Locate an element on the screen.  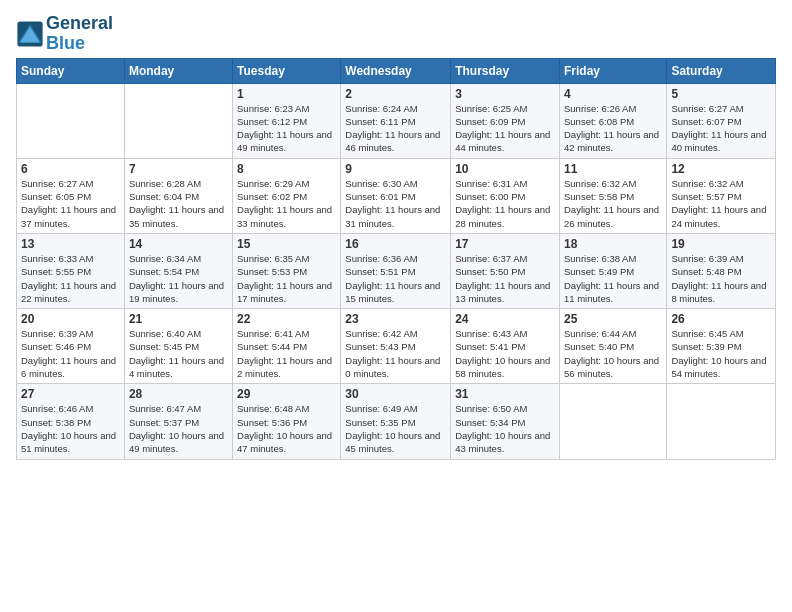
day-number: 27 is located at coordinates (70, 394).